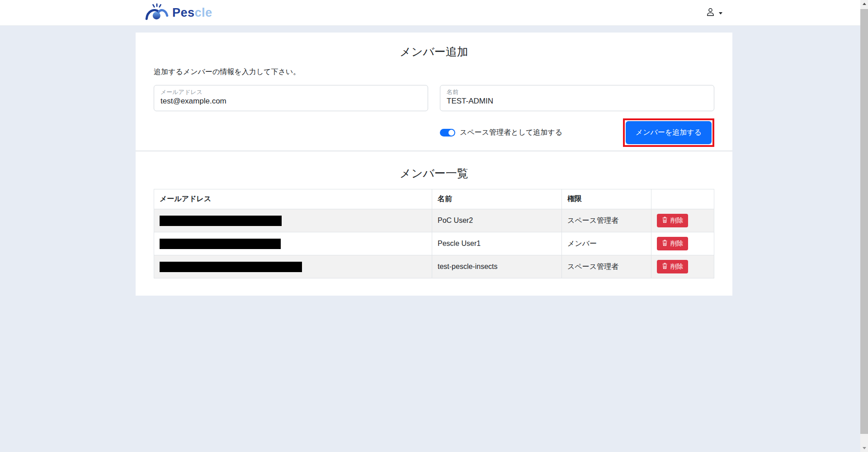 The image size is (868, 452). What do you see at coordinates (434, 133) in the screenshot?
I see `member-form-actions: スペース管理者として追加する メンバーを追加する` at bounding box center [434, 133].